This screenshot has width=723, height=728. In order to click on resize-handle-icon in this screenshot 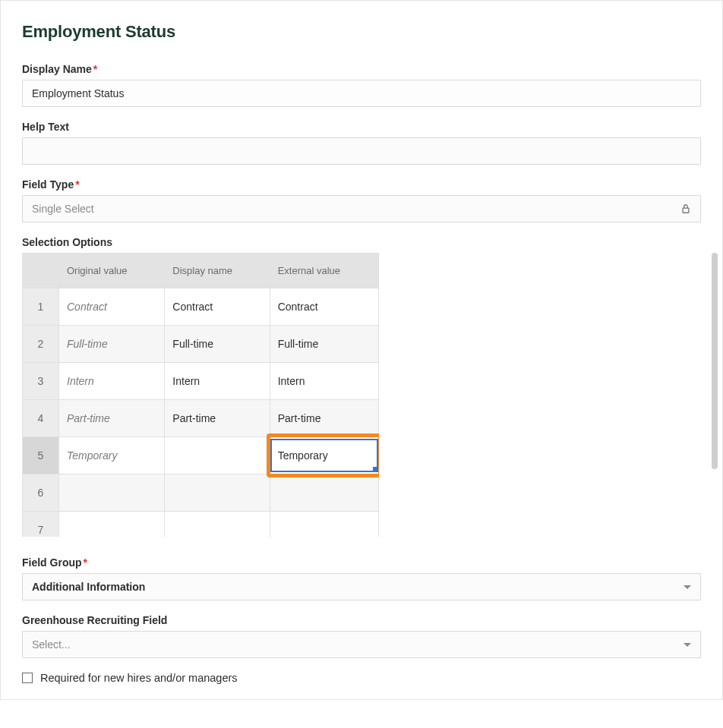, I will do `click(375, 469)`.